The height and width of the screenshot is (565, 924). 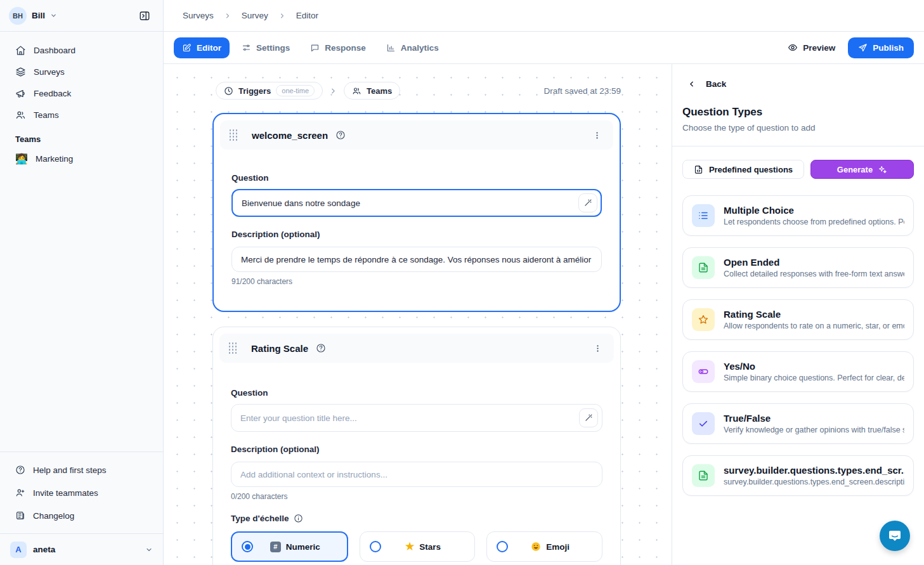 What do you see at coordinates (417, 547) in the screenshot?
I see `scale-option-stars: ★ Stars` at bounding box center [417, 547].